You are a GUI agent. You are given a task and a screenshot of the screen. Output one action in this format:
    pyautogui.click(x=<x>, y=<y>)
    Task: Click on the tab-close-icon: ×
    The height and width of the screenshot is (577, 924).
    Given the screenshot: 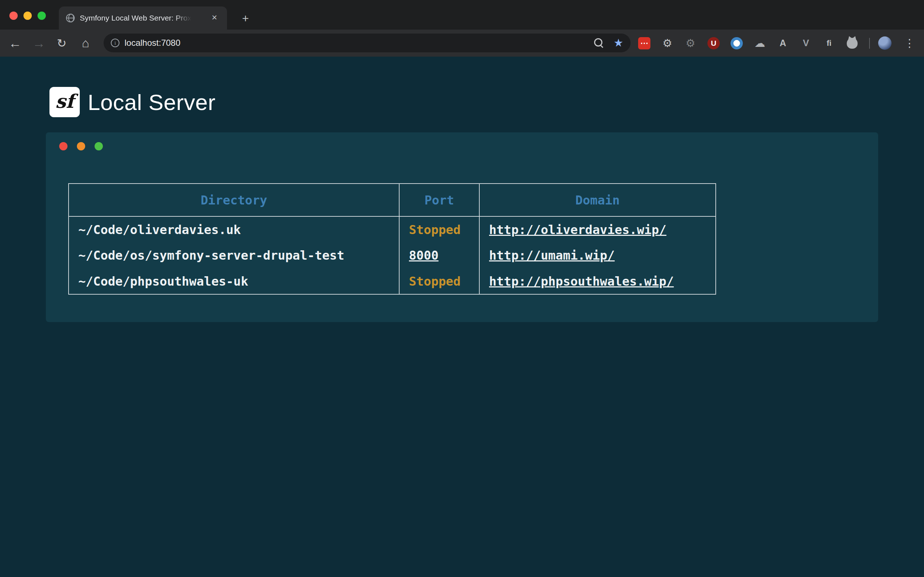 What is the action you would take?
    pyautogui.click(x=215, y=18)
    